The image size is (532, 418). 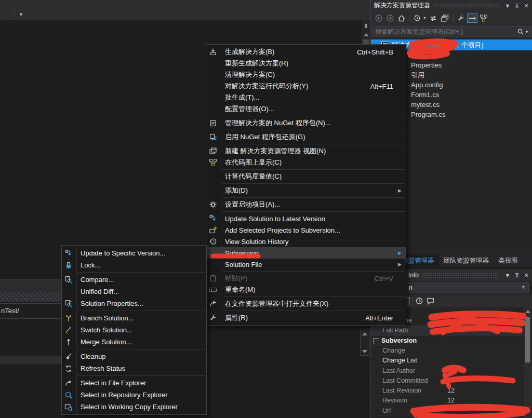 What do you see at coordinates (376, 341) in the screenshot?
I see `collapse-icon: −` at bounding box center [376, 341].